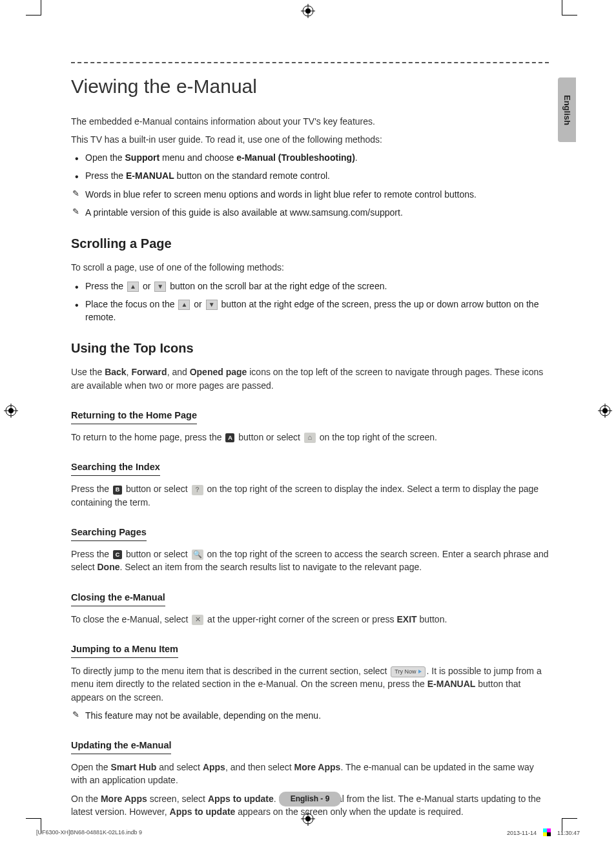  I want to click on color-registration-icon, so click(547, 834).